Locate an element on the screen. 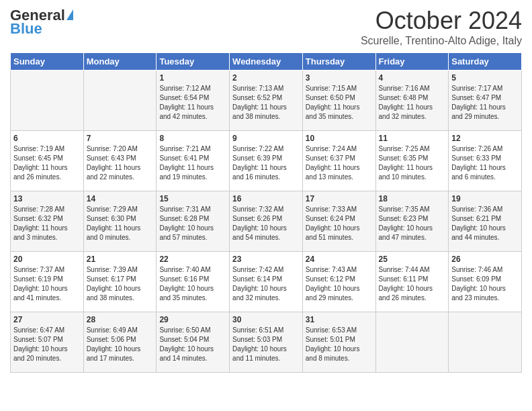 The height and width of the screenshot is (411, 532). day-number: 29 is located at coordinates (193, 320).